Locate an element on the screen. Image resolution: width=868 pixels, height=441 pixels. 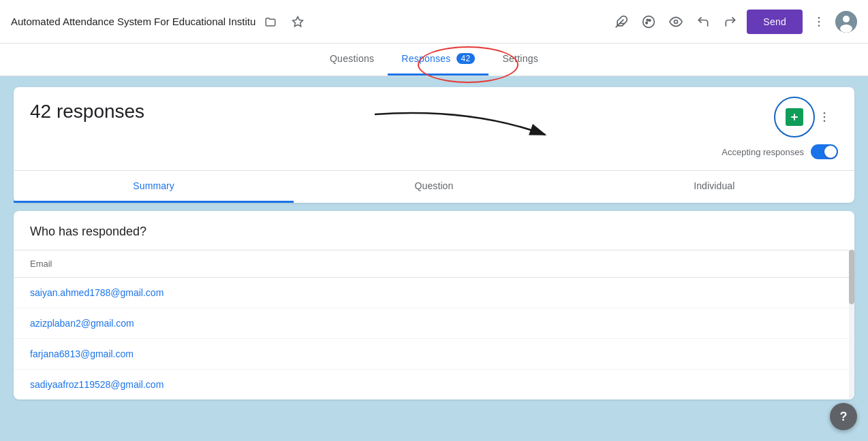
list-item: farjana6813@gmail.com is located at coordinates (434, 354).